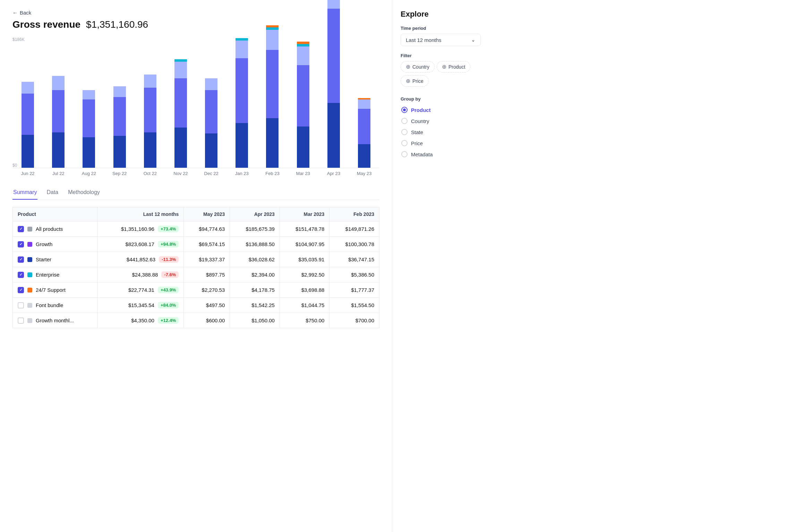 Image resolution: width=787 pixels, height=532 pixels. Describe the element at coordinates (415, 81) in the screenshot. I see `filter-chip-price: ⊕Price` at that location.